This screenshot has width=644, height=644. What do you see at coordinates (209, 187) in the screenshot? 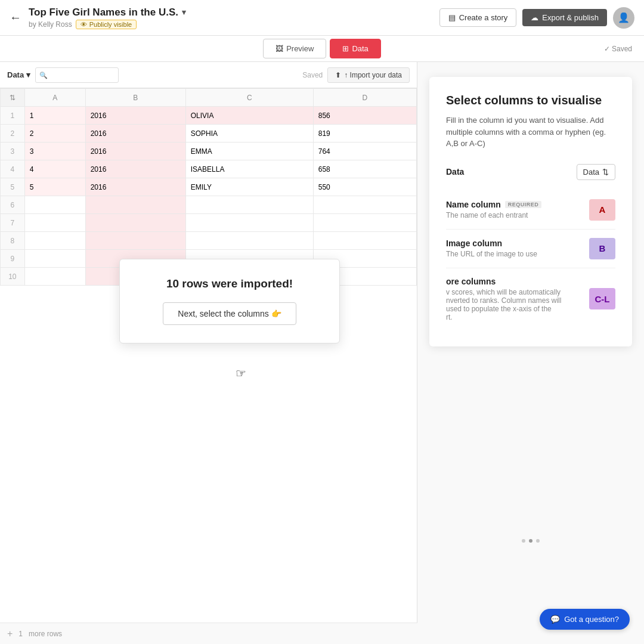
I see `table-row: 552016EMILY550` at bounding box center [209, 187].